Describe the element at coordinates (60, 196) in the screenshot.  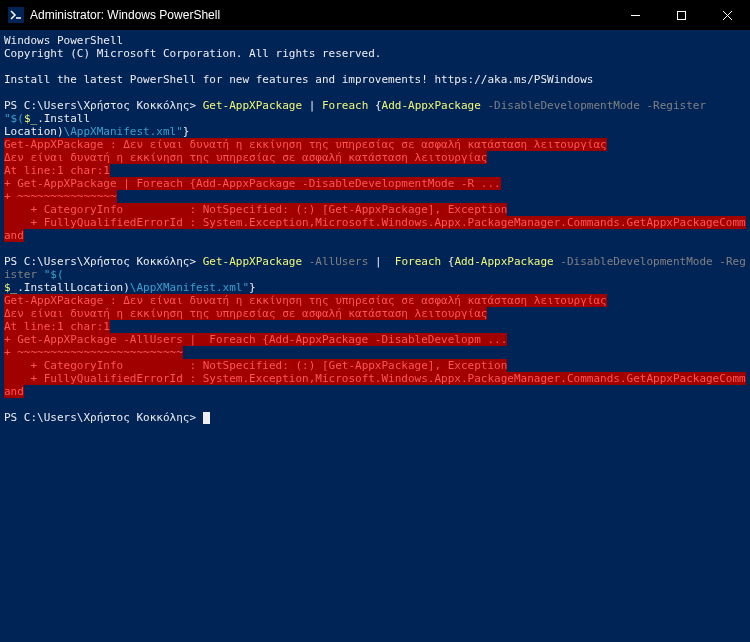
I see `error1-line5: + ~~~~~~~~~~~~~~~` at that location.